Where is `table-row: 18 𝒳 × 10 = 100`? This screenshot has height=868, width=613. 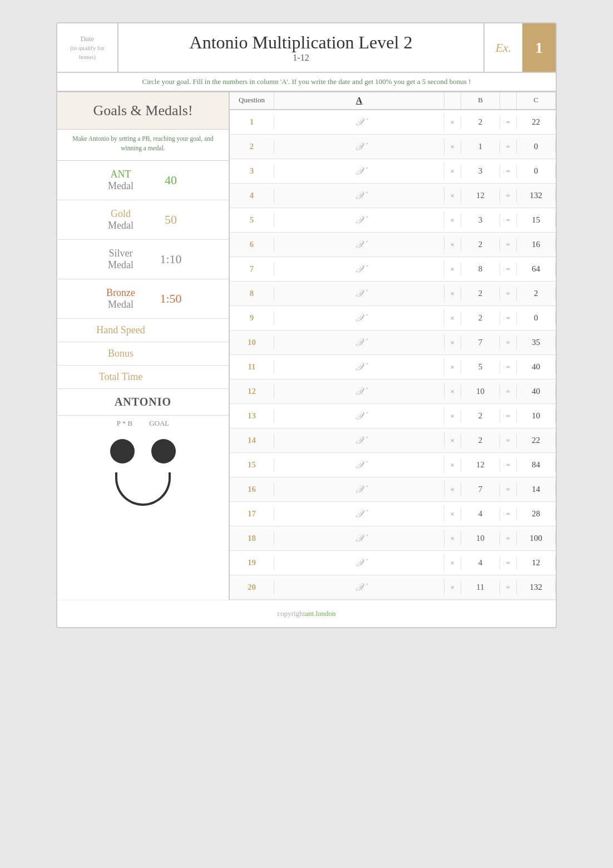 table-row: 18 𝒳 × 10 = 100 is located at coordinates (393, 539).